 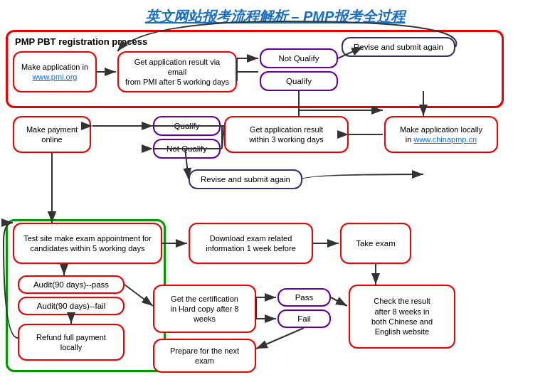 What do you see at coordinates (402, 316) in the screenshot?
I see `check-result-text: Check the resultafter 8 weeks inboth Chi…` at bounding box center [402, 316].